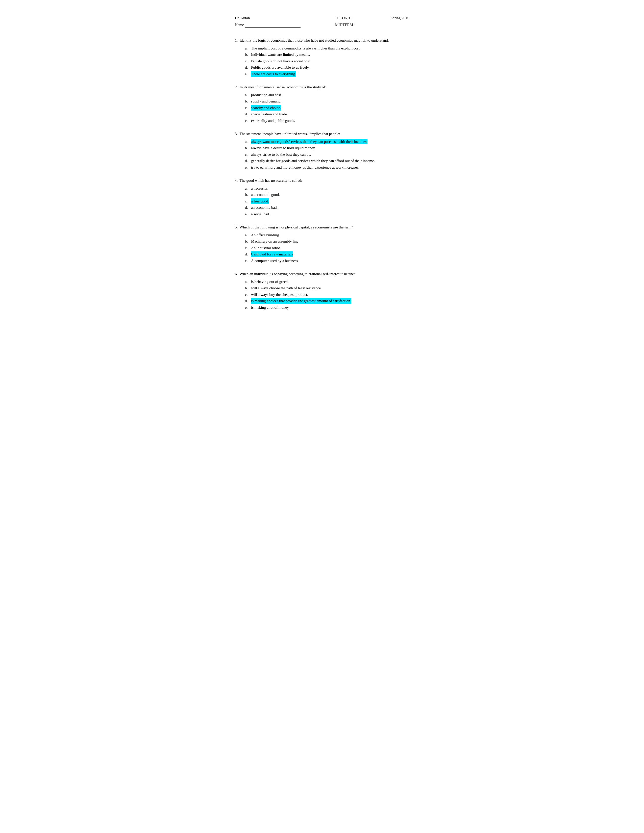 This screenshot has width=644, height=833. Describe the element at coordinates (237, 180) in the screenshot. I see `question-4-number: 4.` at that location.